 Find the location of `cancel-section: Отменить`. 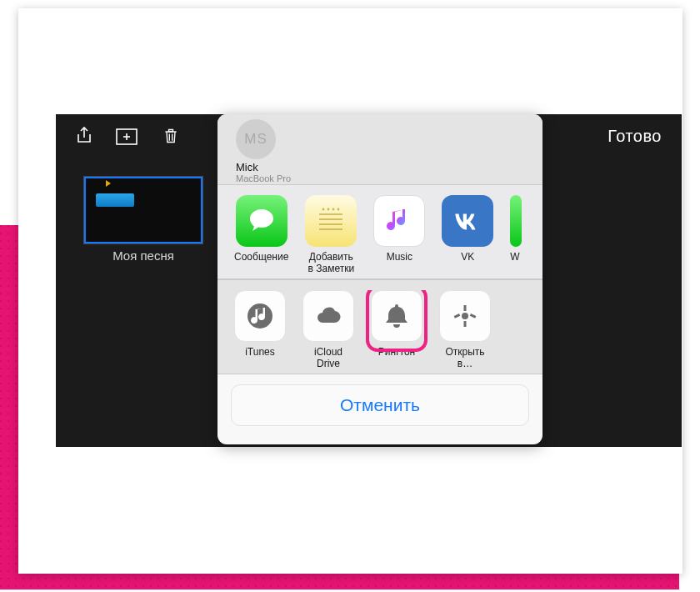

cancel-section: Отменить is located at coordinates (380, 407).